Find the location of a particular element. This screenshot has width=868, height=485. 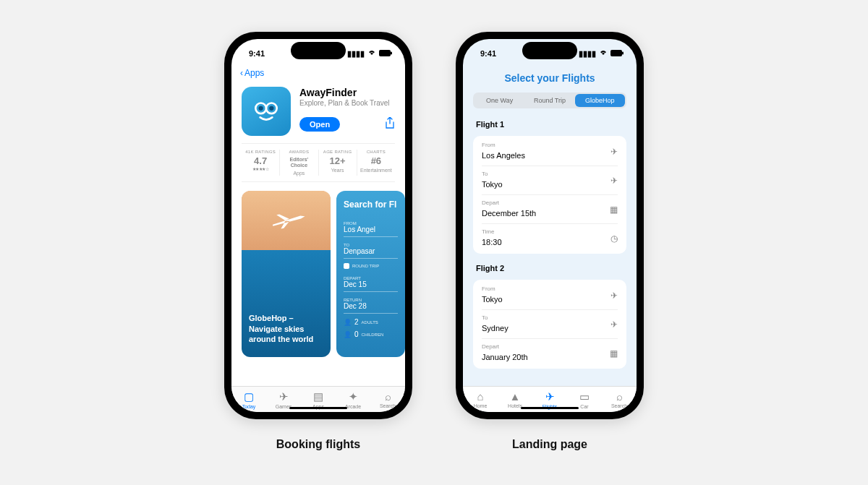

stat-charts: CHARTS #6 Entertainment is located at coordinates (376, 163).